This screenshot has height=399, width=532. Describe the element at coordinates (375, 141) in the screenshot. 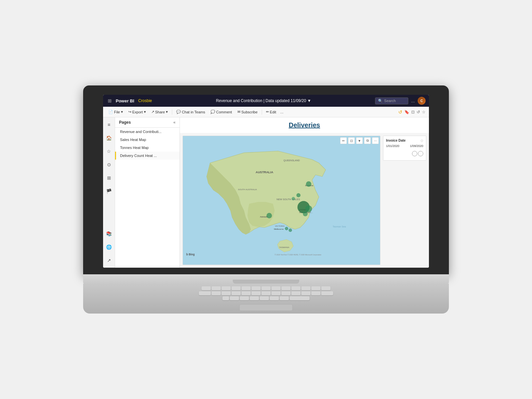

I see `map-more-icon: ···` at that location.